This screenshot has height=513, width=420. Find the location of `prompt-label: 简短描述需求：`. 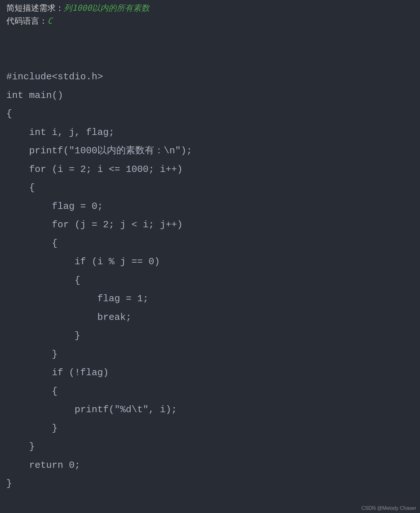

prompt-label: 简短描述需求： is located at coordinates (35, 8).